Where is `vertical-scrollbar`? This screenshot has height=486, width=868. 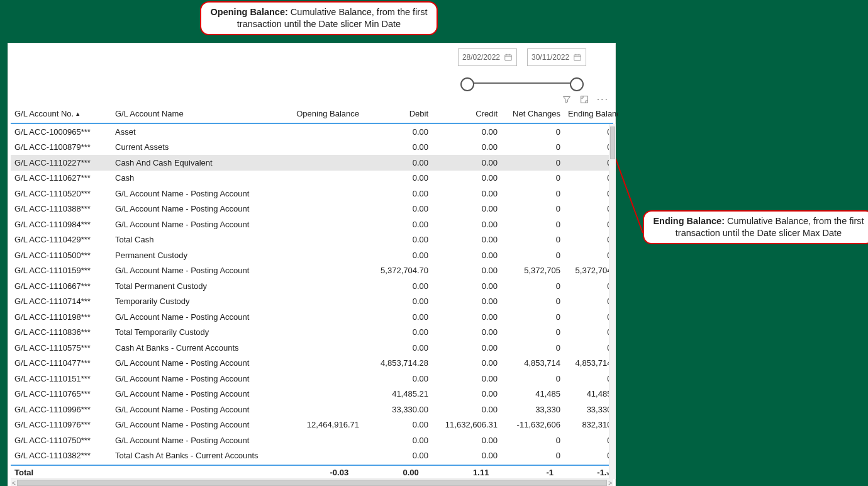 vertical-scrollbar is located at coordinates (613, 302).